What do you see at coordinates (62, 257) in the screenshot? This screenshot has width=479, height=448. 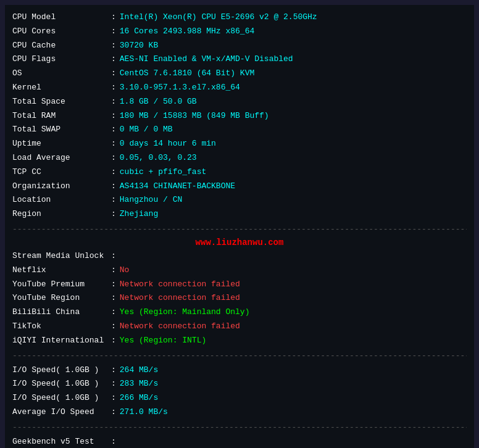 I see `stream-label: Stream Media Unlock` at bounding box center [62, 257].